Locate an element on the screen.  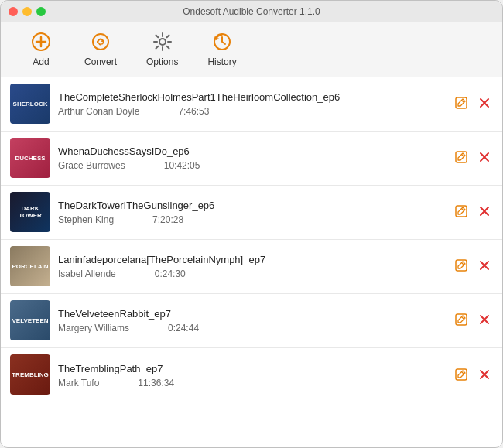
convert-label: Convert is located at coordinates (101, 62).